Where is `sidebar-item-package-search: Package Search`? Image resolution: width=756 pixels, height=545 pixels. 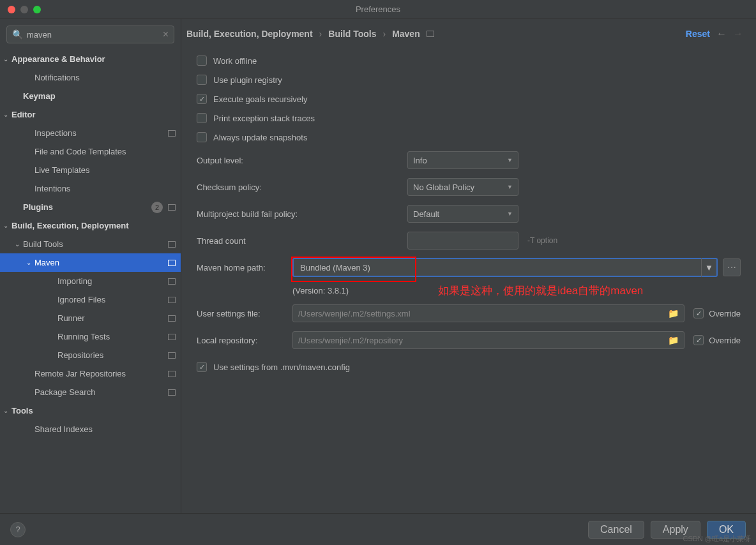
sidebar-item-package-search: Package Search is located at coordinates (91, 392).